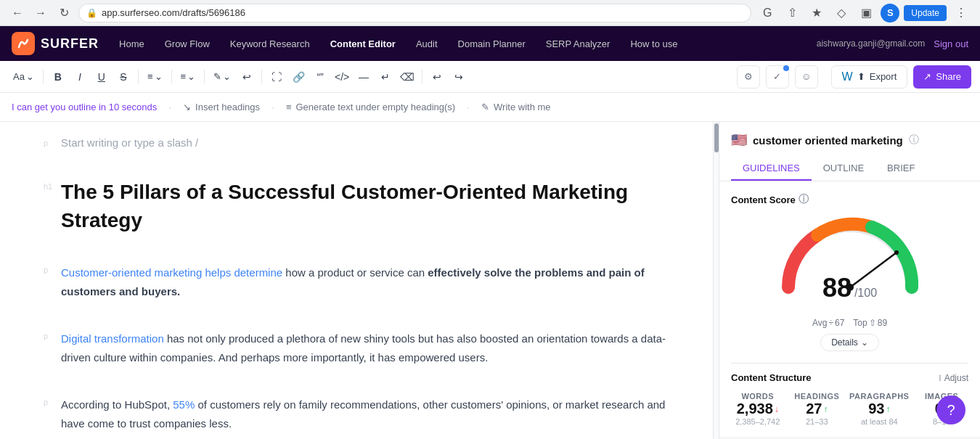 This screenshot has width=980, height=439. I want to click on insert-headings-button: ↘ Insert headings, so click(221, 107).